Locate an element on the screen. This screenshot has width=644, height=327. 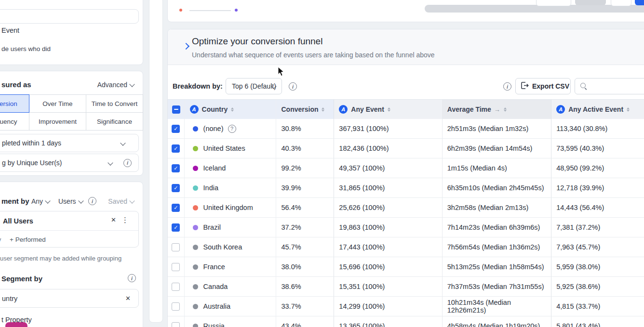
country-label: Iceland is located at coordinates (215, 168).